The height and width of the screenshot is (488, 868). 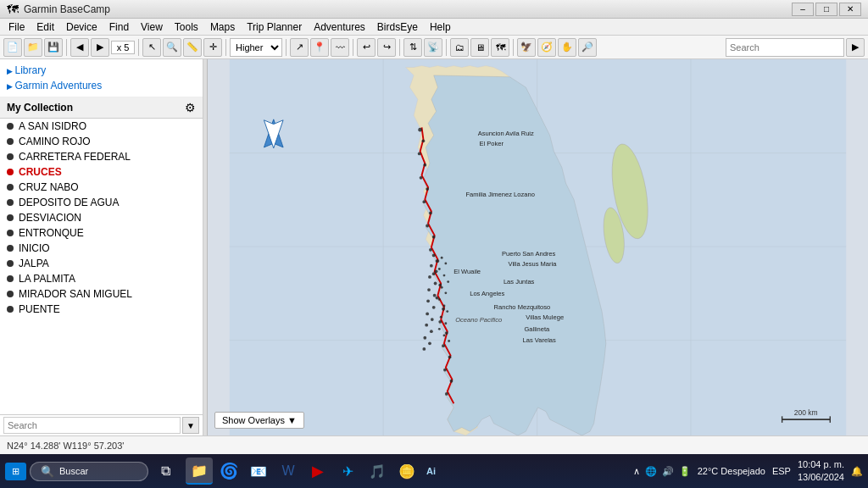 I want to click on task-view-button: ⧉, so click(x=165, y=471).